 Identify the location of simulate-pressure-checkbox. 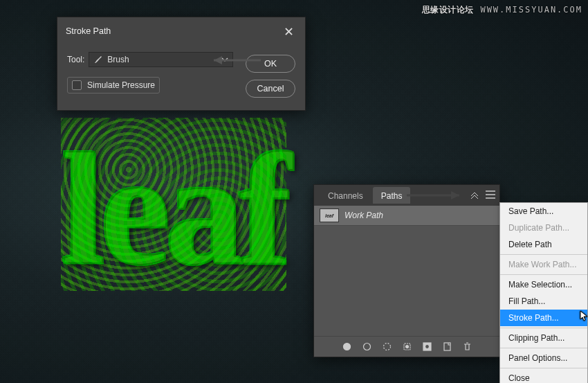
(77, 85).